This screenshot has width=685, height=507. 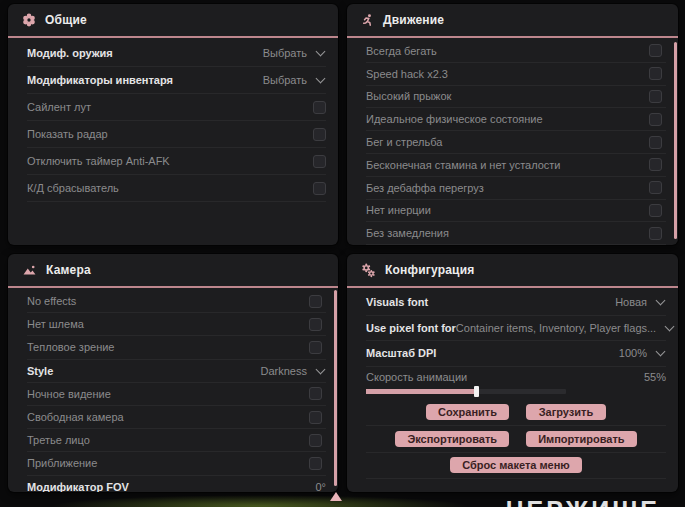 I want to click on movement-row-8: Без замедления, so click(x=516, y=234).